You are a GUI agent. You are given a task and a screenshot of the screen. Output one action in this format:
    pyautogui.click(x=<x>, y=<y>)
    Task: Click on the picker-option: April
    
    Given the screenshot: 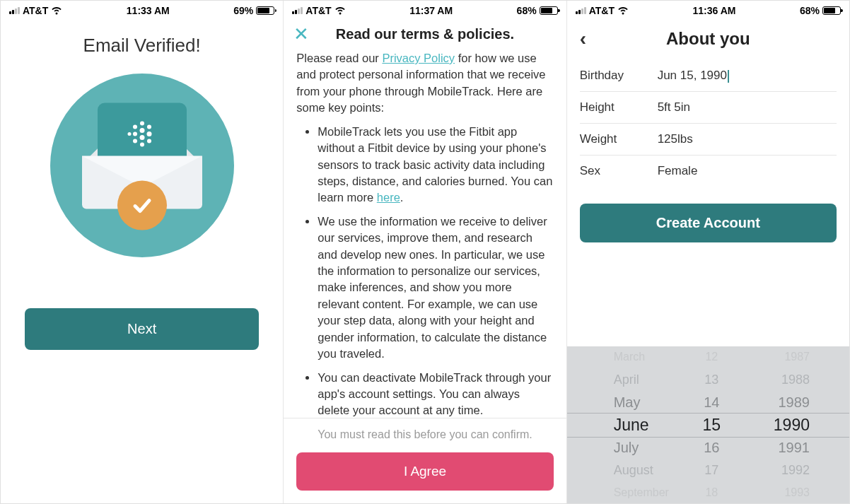 What is the action you would take?
    pyautogui.click(x=646, y=380)
    